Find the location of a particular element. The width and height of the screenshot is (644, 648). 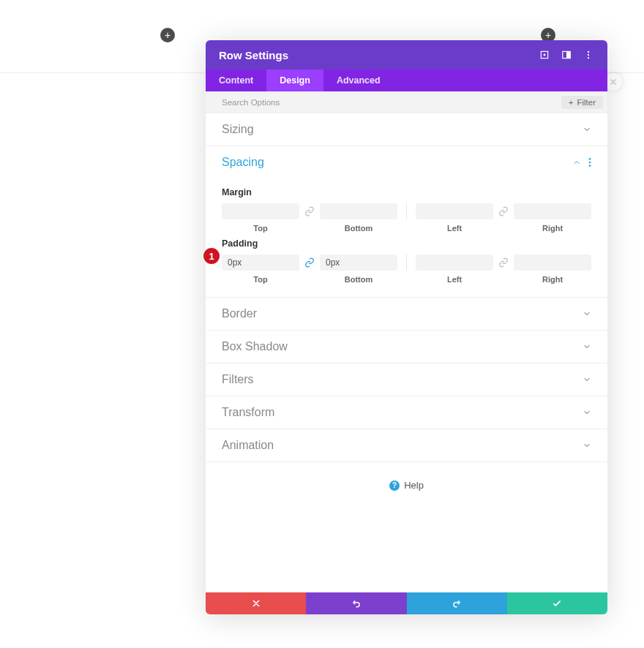

redo-button is located at coordinates (457, 603).